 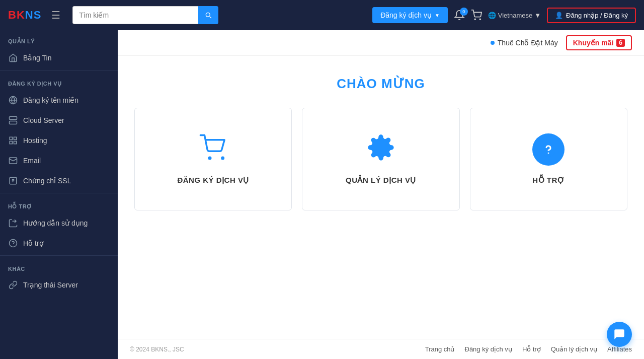 What do you see at coordinates (559, 15) in the screenshot?
I see `user-icon: 👤` at bounding box center [559, 15].